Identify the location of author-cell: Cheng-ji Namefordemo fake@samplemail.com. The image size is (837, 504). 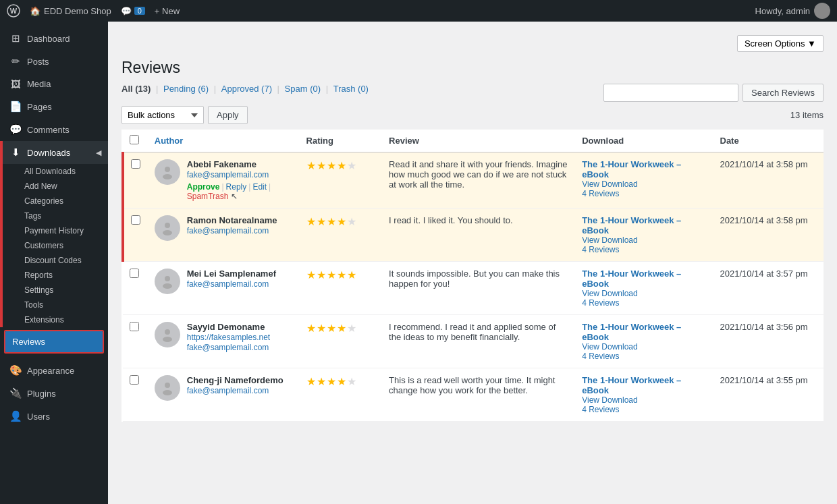
(224, 388).